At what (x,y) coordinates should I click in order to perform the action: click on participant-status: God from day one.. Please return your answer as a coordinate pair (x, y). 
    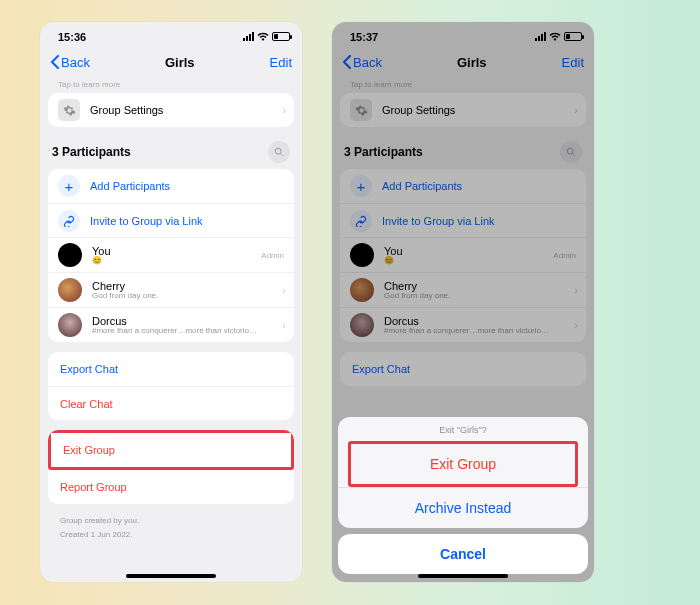
    Looking at the image, I should click on (125, 296).